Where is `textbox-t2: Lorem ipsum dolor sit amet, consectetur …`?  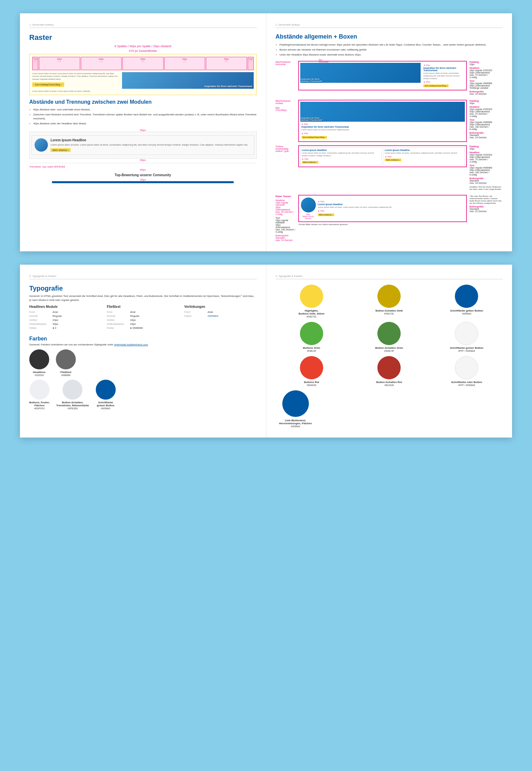
textbox-t2: Lorem ipsum dolor sit amet, consectetur … is located at coordinates (424, 153).